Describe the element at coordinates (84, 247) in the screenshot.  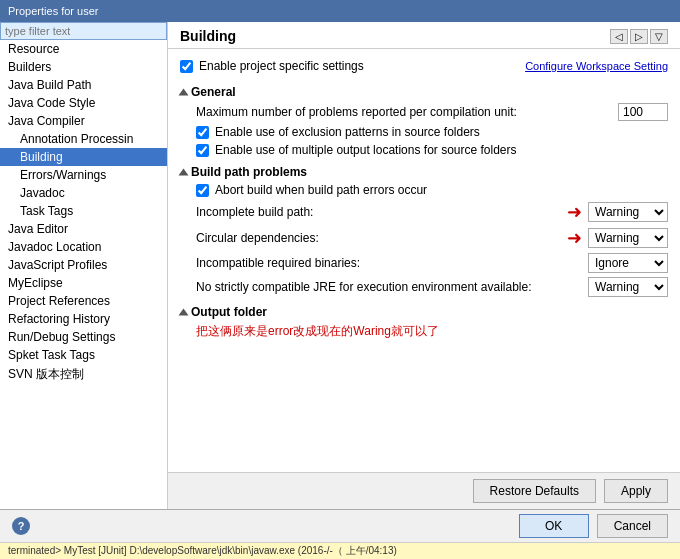
I see `sidebar-item-javadoc-location: Javadoc Location` at that location.